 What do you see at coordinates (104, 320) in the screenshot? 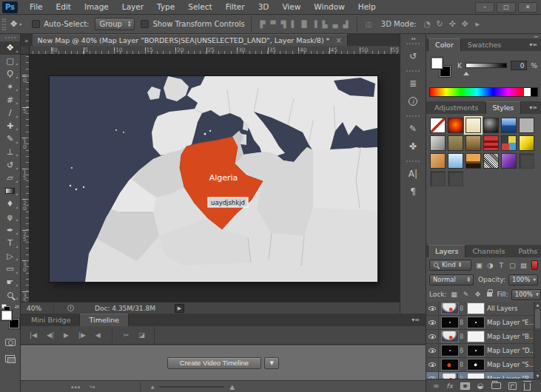
I see `tab-timeline: Timeline` at bounding box center [104, 320].